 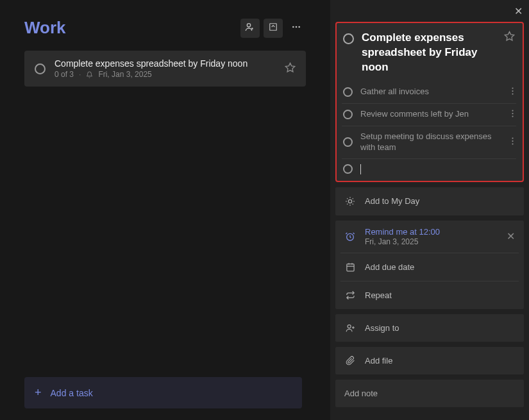 What do you see at coordinates (250, 28) in the screenshot?
I see `share-button` at bounding box center [250, 28].